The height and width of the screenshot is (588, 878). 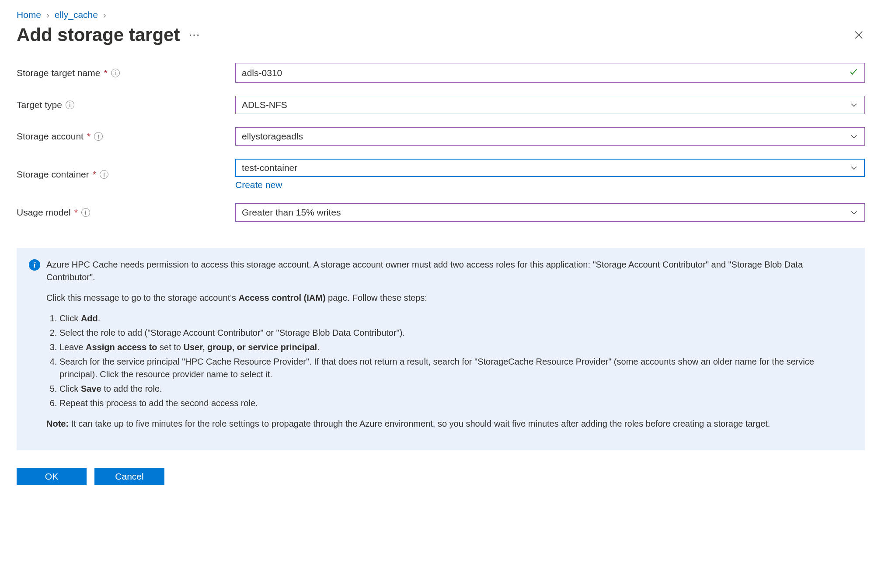 What do you see at coordinates (52, 477) in the screenshot?
I see `ok-button: OK` at bounding box center [52, 477].